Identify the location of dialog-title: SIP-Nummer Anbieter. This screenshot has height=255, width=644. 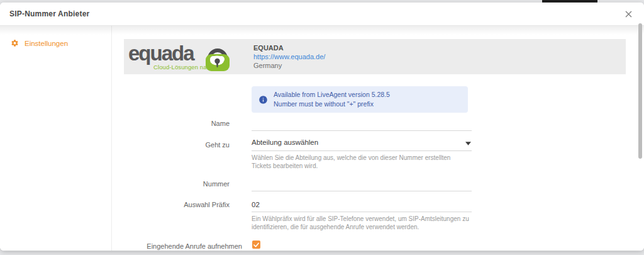
(49, 14).